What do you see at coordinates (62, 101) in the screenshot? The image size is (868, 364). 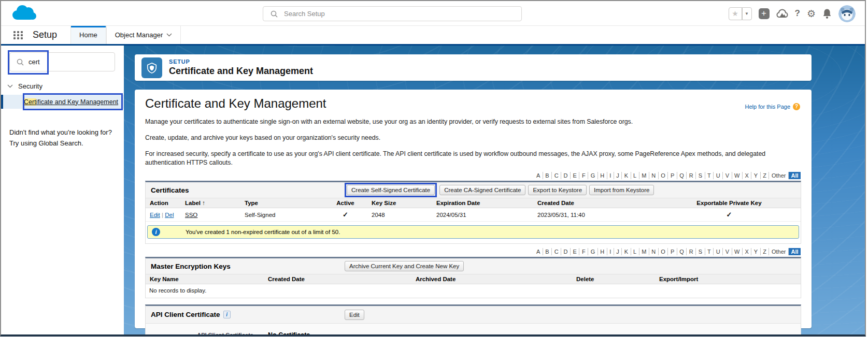 I see `tree-item-certificate-and-key-management: Certificate and Key Management` at bounding box center [62, 101].